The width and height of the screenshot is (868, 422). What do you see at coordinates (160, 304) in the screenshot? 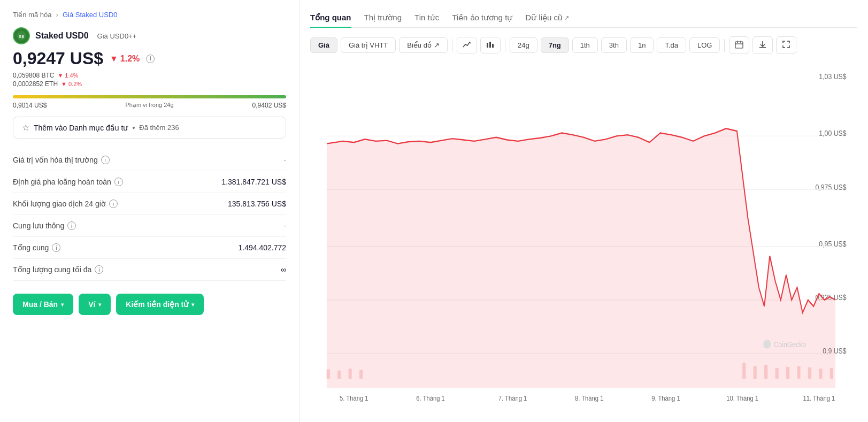
I see `earn-button: Kiếm tiền điện tử ▾` at bounding box center [160, 304].